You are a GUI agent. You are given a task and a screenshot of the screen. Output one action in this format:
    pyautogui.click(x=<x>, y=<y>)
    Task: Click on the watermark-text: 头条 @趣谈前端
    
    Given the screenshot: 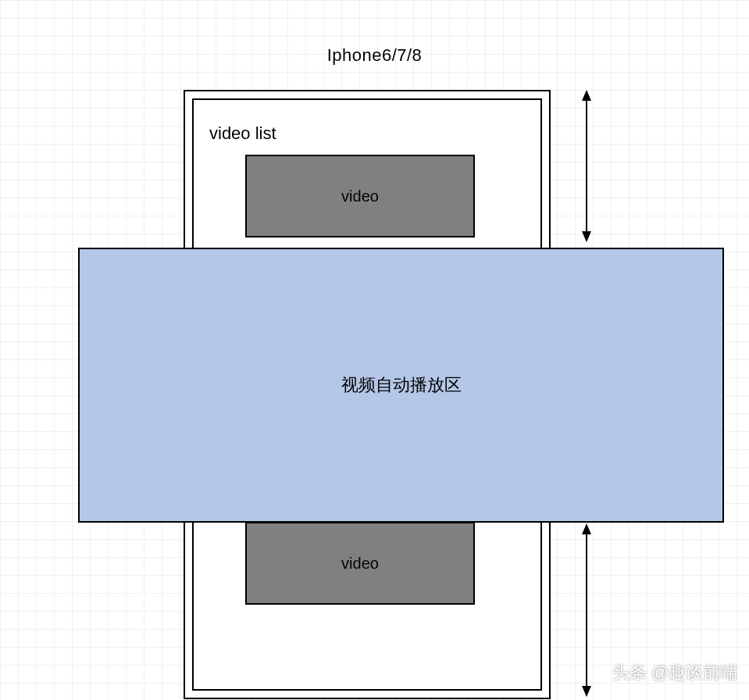 What is the action you would take?
    pyautogui.click(x=675, y=673)
    